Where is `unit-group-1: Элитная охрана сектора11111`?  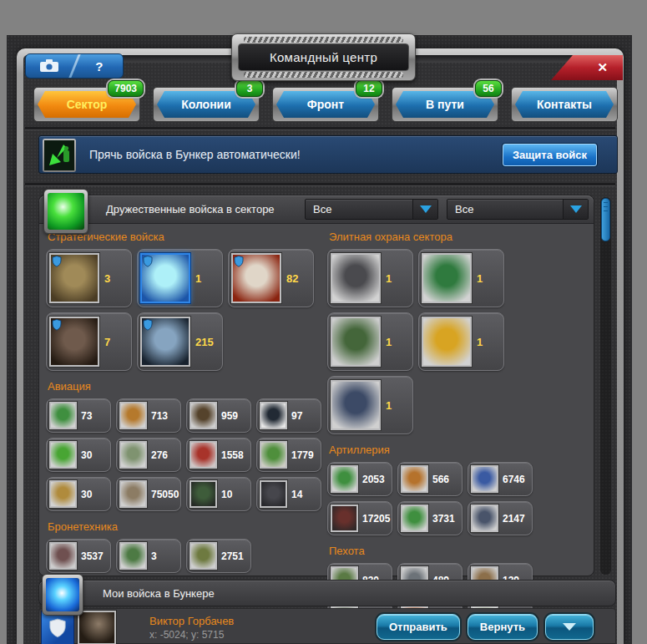 unit-group-1: Элитная охрана сектора11111 is located at coordinates (460, 332).